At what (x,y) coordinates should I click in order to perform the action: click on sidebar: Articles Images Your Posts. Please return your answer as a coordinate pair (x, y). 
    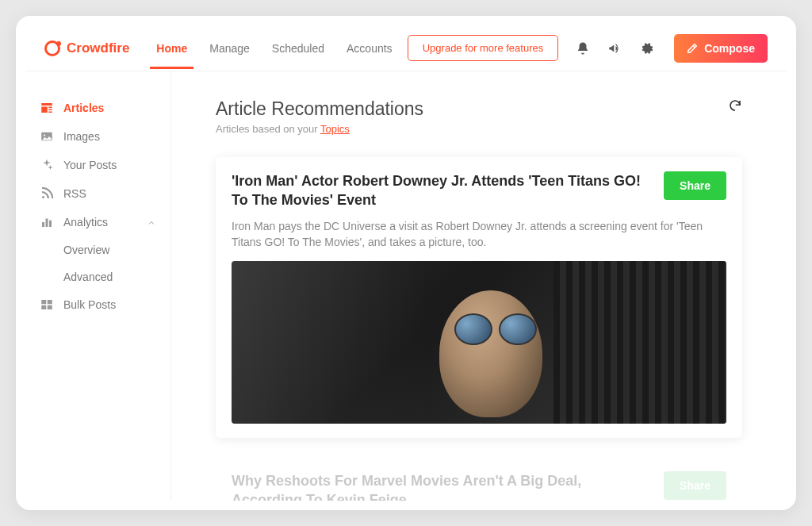
    Looking at the image, I should click on (98, 286).